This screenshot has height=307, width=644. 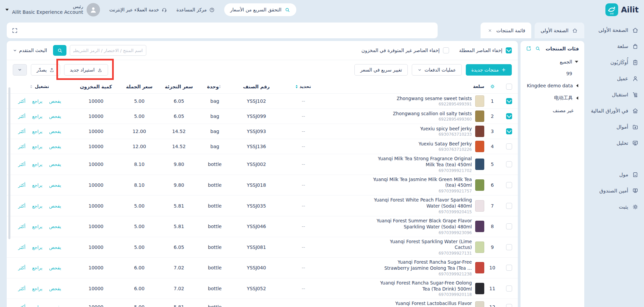 I want to click on product-name: Yuanqi Forest Rancha Sugar-Free Oolong T…, so click(x=422, y=286).